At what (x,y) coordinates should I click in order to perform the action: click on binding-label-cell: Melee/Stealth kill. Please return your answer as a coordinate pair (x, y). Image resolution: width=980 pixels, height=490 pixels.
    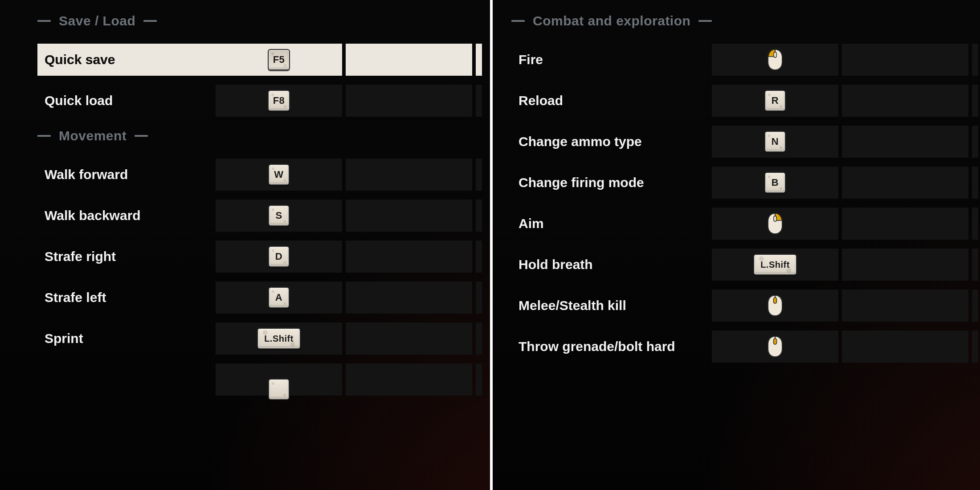
    Looking at the image, I should click on (612, 306).